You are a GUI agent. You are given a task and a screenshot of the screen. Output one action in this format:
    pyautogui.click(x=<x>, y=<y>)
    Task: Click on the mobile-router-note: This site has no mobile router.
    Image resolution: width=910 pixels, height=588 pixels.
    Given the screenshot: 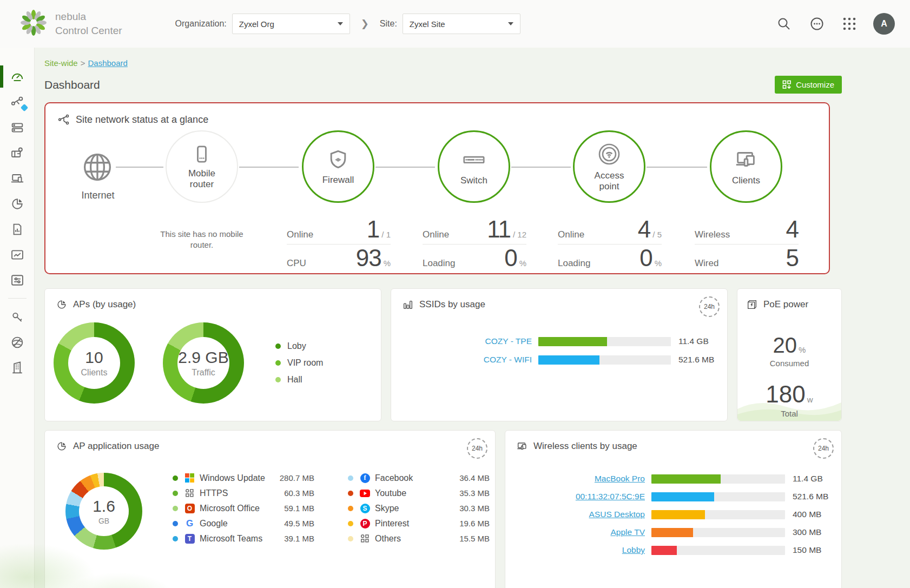 What is the action you would take?
    pyautogui.click(x=202, y=240)
    